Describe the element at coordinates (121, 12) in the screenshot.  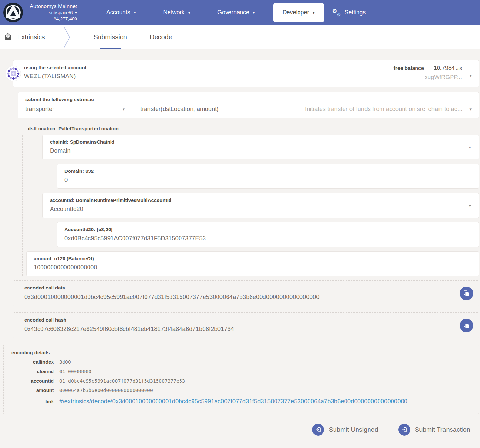
I see `menu-item-accounts: Accounts ▾` at that location.